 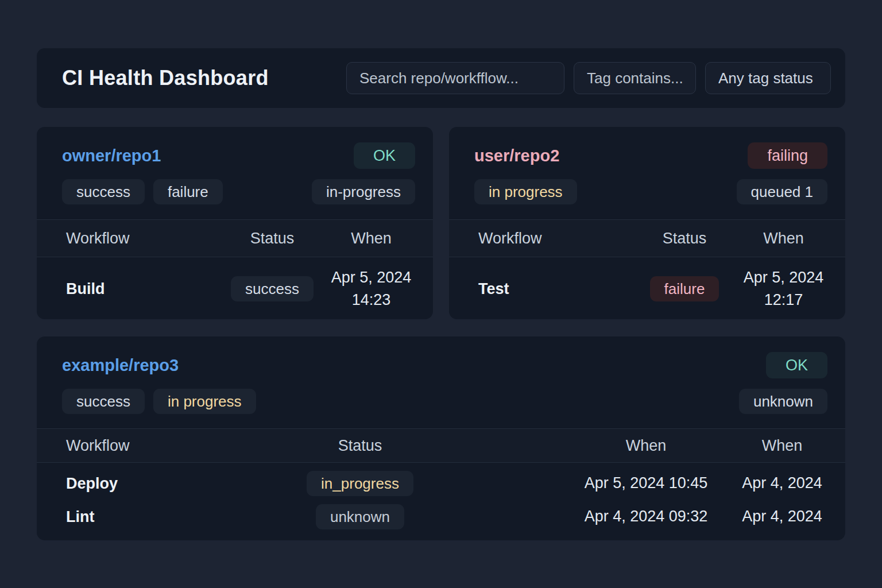 What do you see at coordinates (235, 165) in the screenshot?
I see `repo1-head: owner/repo1 OK success failure in-progre…` at bounding box center [235, 165].